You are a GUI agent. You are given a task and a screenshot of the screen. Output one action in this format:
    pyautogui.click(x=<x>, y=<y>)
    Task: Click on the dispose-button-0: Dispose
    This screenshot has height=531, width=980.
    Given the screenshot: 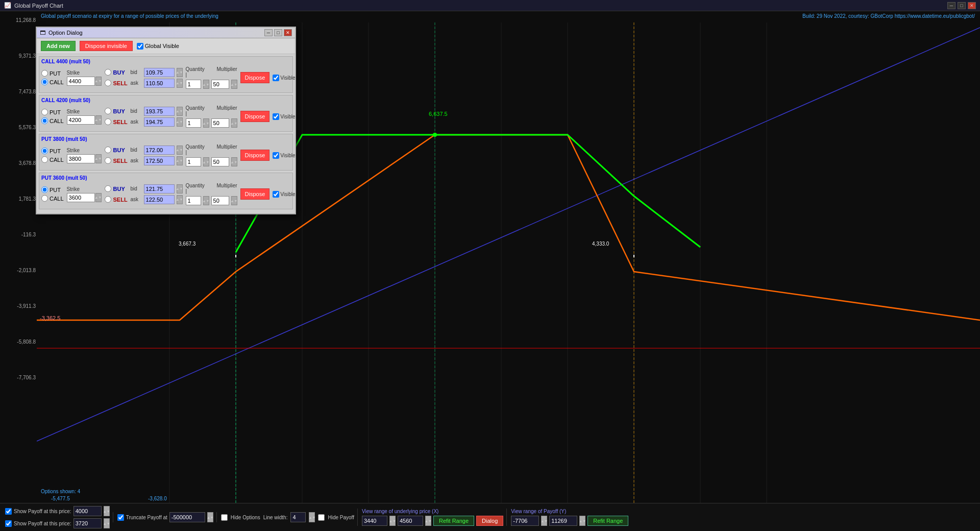 What is the action you would take?
    pyautogui.click(x=255, y=78)
    